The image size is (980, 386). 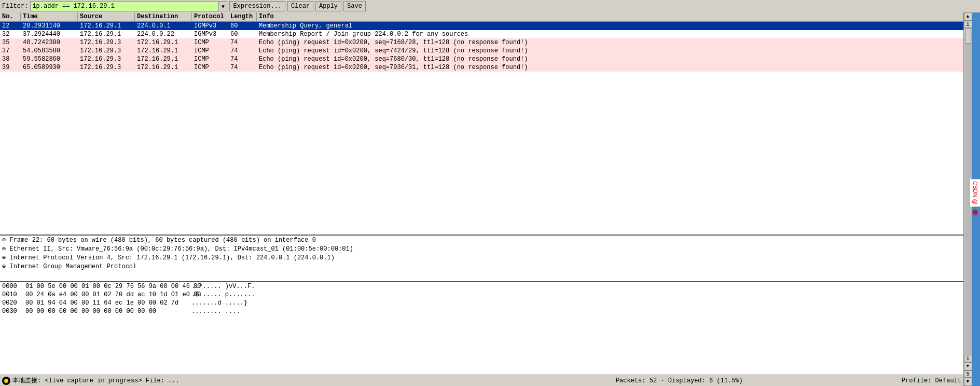 What do you see at coordinates (108, 311) in the screenshot?
I see `hex-bytes: 00 00 00 00 00 00 00 00 00 00 00 00` at bounding box center [108, 311].